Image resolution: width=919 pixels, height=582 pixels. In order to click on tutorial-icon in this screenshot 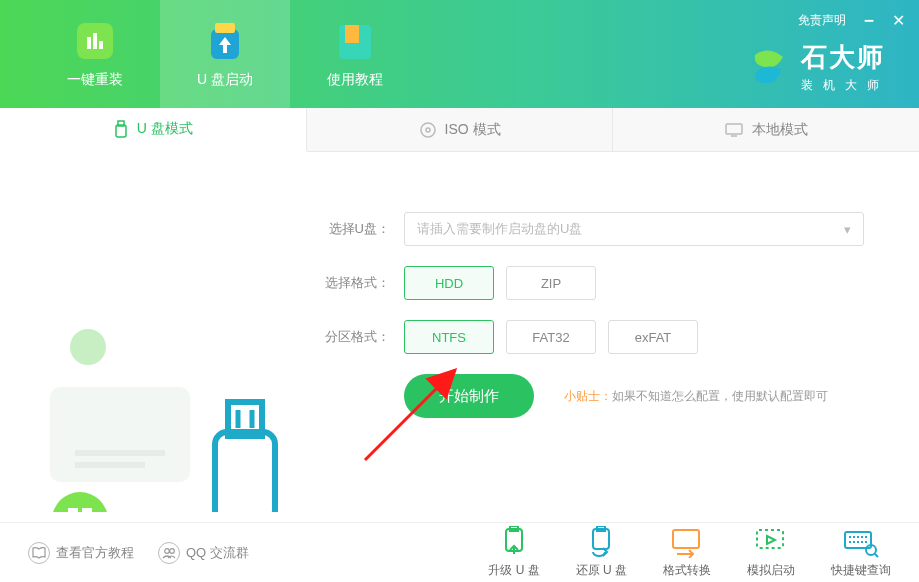, I will do `click(355, 41)`.